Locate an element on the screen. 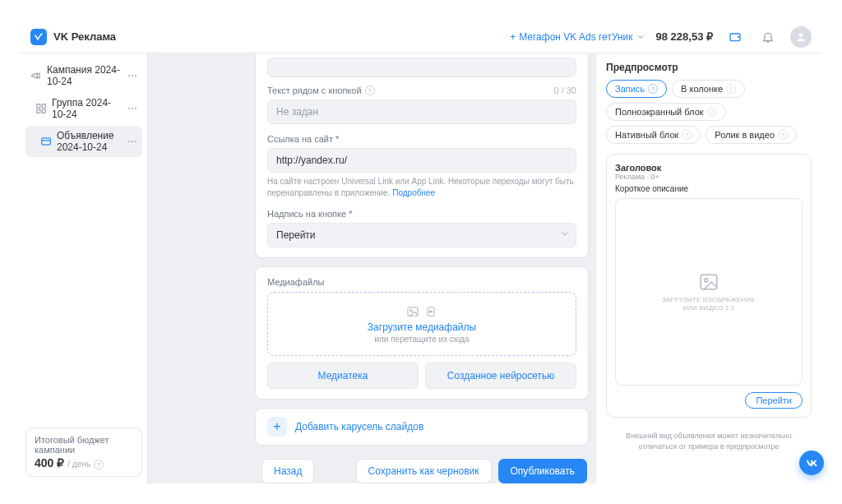  brand: VK Реклама is located at coordinates (73, 37).